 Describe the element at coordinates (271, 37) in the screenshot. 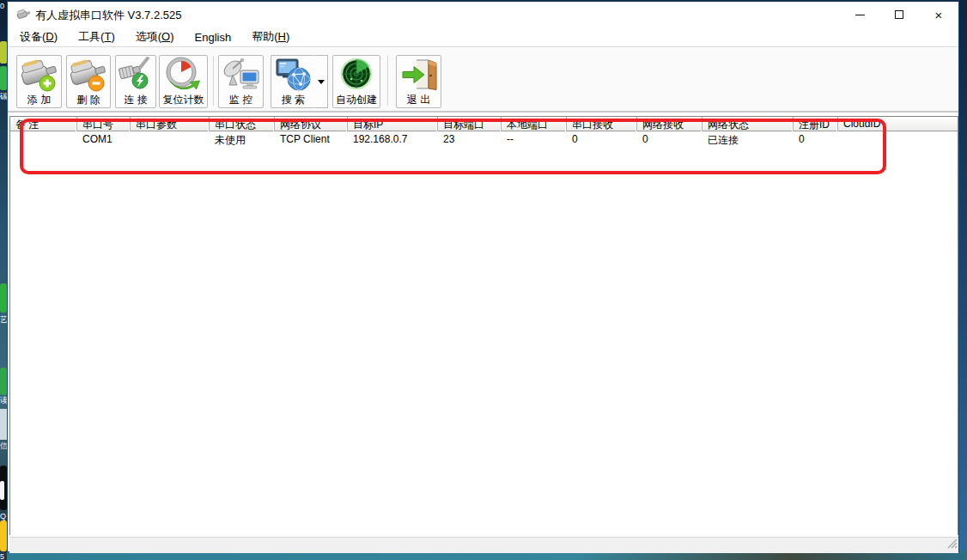

I see `menu-help: 帮助(H)` at that location.